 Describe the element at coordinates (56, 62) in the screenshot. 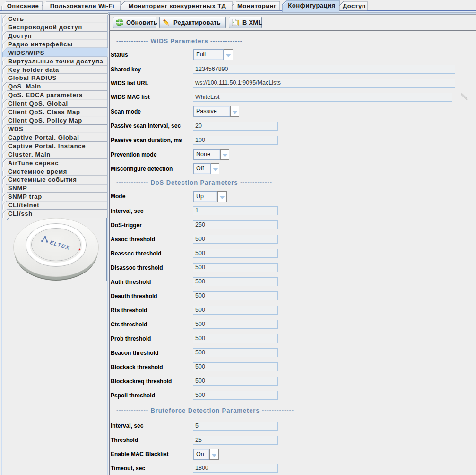

I see `svg-text: Виртуальные точки доступа` at that location.